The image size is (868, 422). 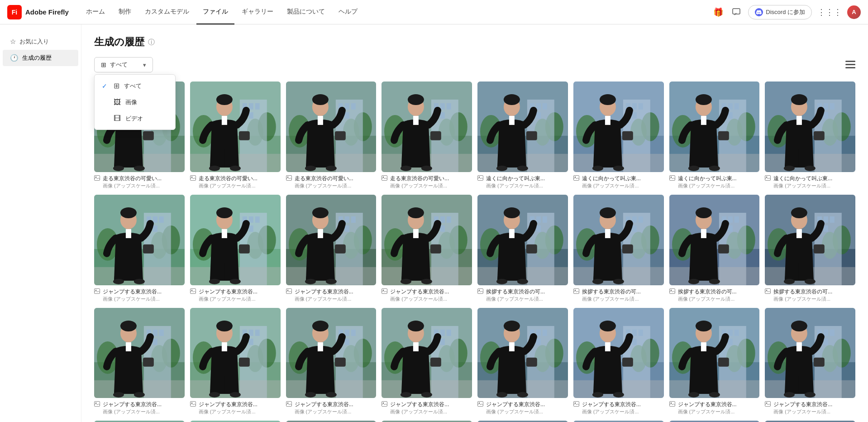 I want to click on dropdown-item-image: 🖼画像, so click(x=135, y=102).